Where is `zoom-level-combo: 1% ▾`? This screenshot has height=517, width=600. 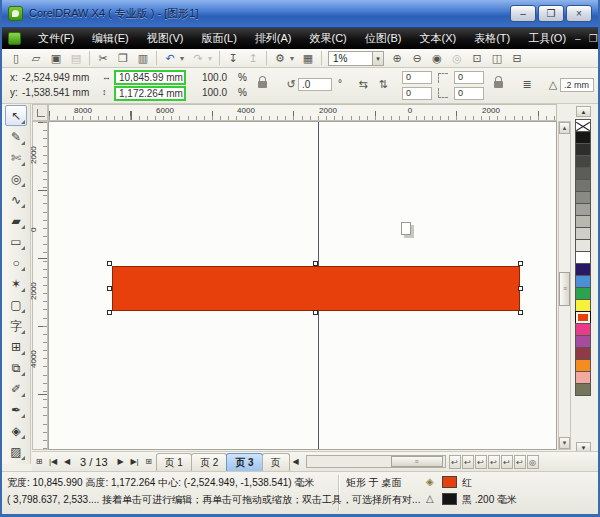 zoom-level-combo: 1% ▾ is located at coordinates (356, 58).